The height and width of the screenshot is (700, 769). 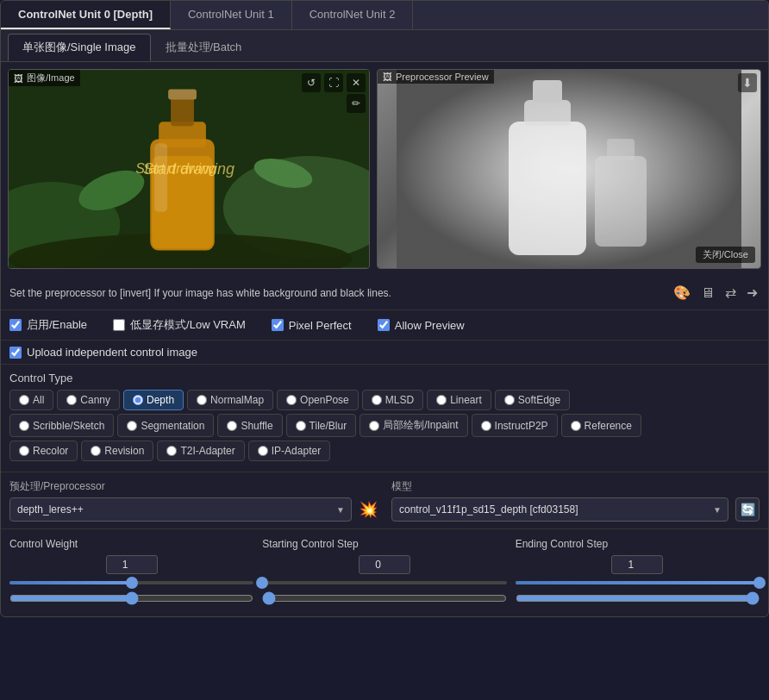 I want to click on model-select: control_v11f1p_sd15_depth [cfd03158], so click(x=560, y=509).